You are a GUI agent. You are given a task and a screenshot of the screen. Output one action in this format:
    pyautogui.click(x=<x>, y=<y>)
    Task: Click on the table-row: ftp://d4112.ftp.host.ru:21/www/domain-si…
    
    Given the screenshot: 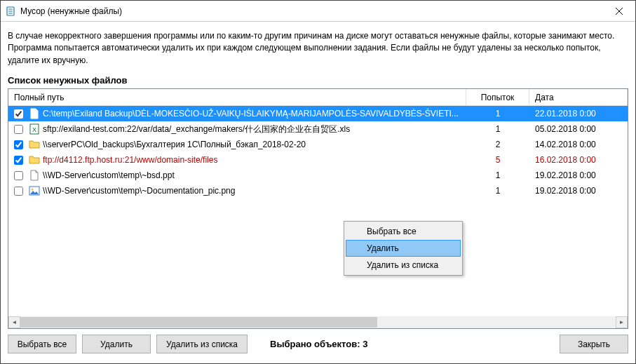 What is the action you would take?
    pyautogui.click(x=318, y=160)
    